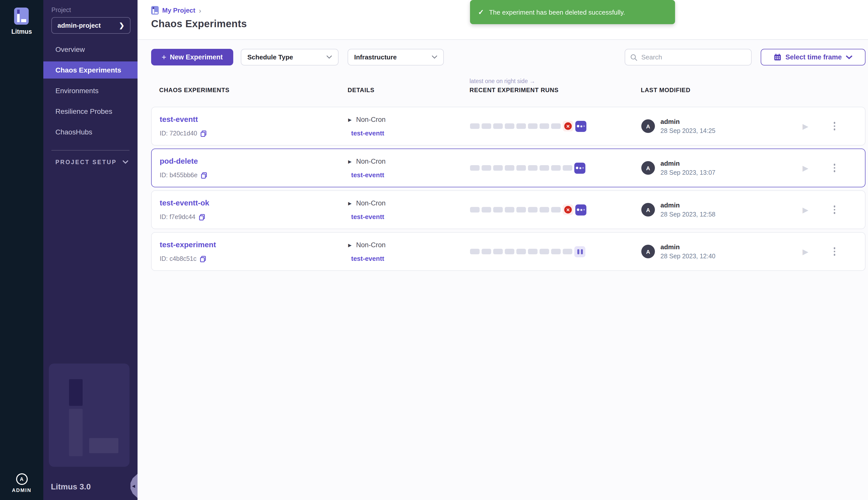 The image size is (868, 500). I want to click on sidebar: Project admin-project ❯ OverviewChaos Ex…, so click(90, 250).